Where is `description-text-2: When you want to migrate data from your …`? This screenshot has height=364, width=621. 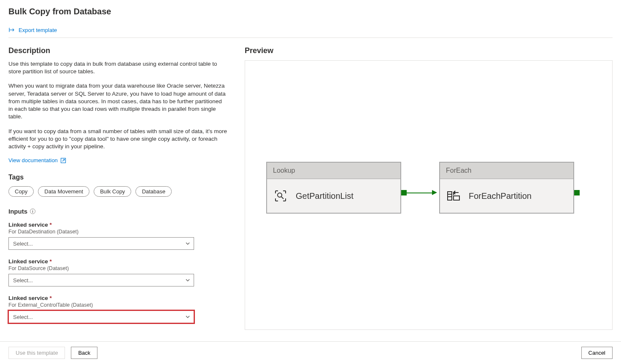 description-text-2: When you want to migrate data from your … is located at coordinates (118, 101).